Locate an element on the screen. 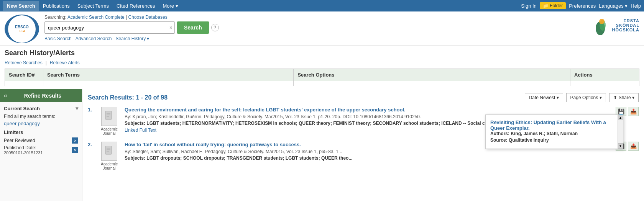 This screenshot has height=201, width=644. popup-title: Revisiting Ethics: Updating Earlier Beli… is located at coordinates (548, 125).